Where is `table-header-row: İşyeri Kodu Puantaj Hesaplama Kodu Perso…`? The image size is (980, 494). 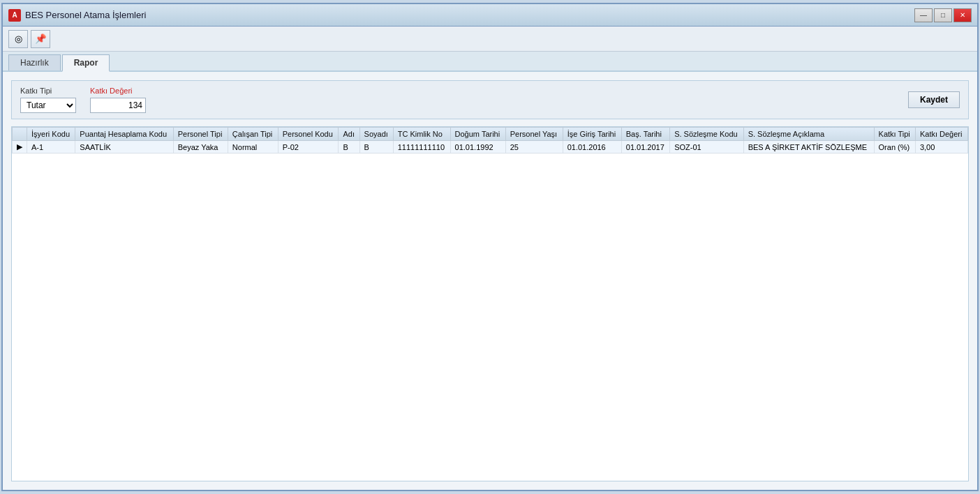
table-header-row: İşyeri Kodu Puantaj Hesaplama Kodu Perso… is located at coordinates (490, 134).